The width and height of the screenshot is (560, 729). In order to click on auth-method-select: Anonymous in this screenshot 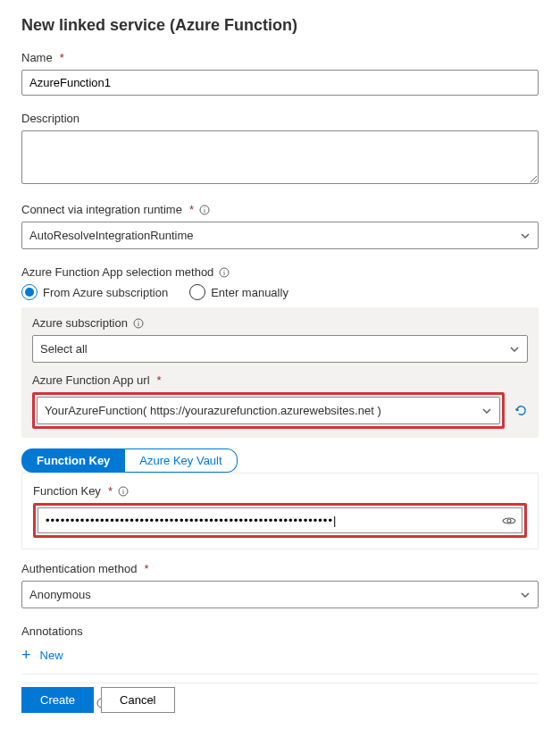, I will do `click(280, 595)`.